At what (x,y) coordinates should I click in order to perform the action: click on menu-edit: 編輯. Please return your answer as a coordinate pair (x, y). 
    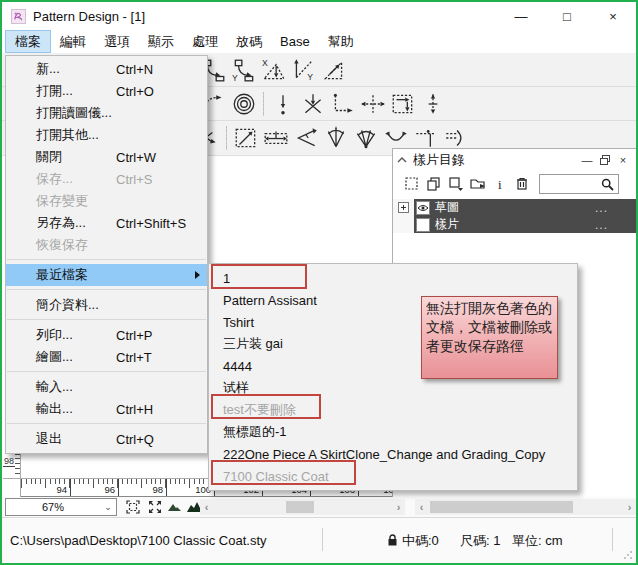
    Looking at the image, I should click on (73, 42).